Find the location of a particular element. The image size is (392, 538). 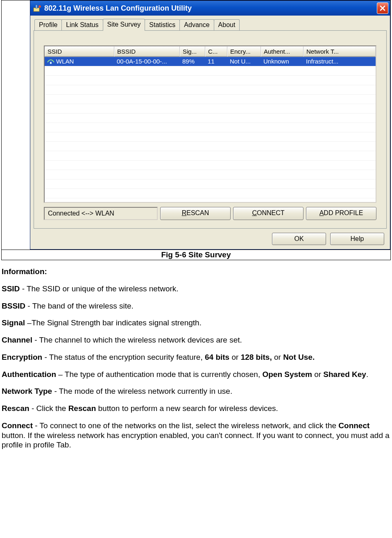

cell: 11 is located at coordinates (216, 61).